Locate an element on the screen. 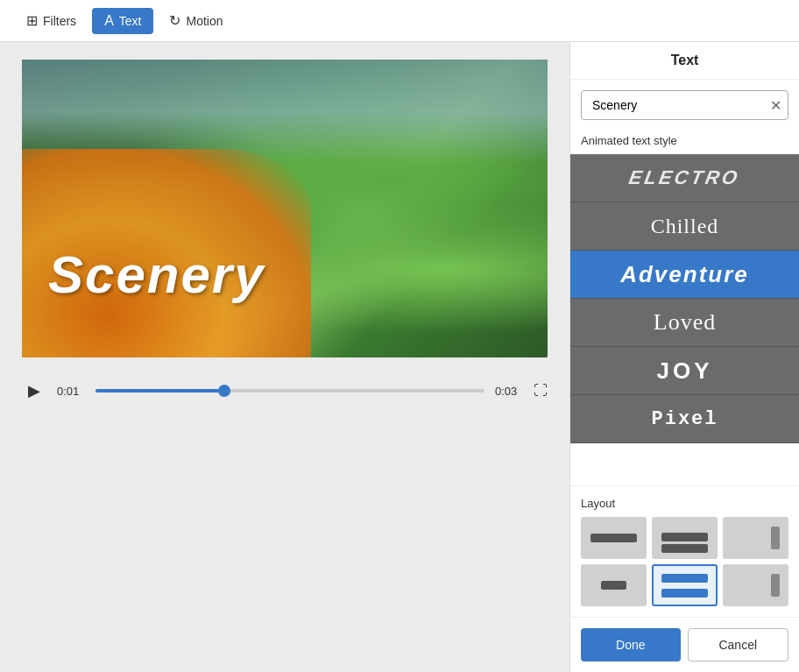 The image size is (799, 672). style-item-chilled: Chilled is located at coordinates (685, 226).